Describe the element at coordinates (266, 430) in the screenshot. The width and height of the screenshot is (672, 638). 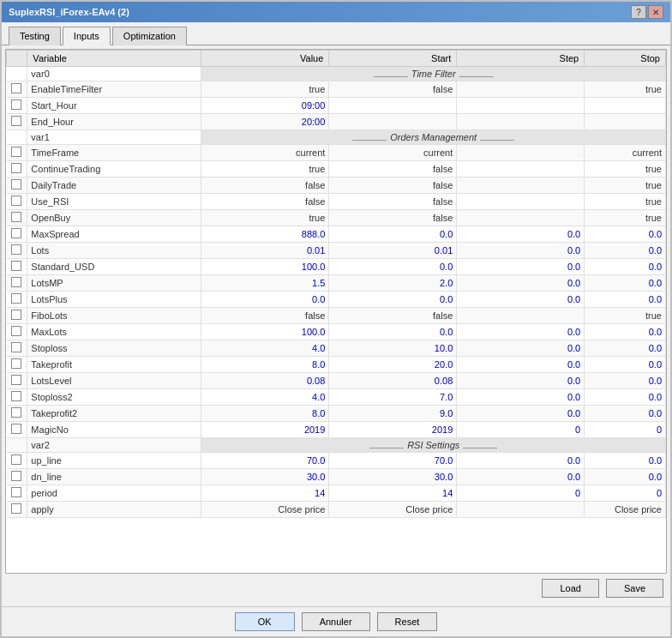
I see `row-value: 2019` at that location.